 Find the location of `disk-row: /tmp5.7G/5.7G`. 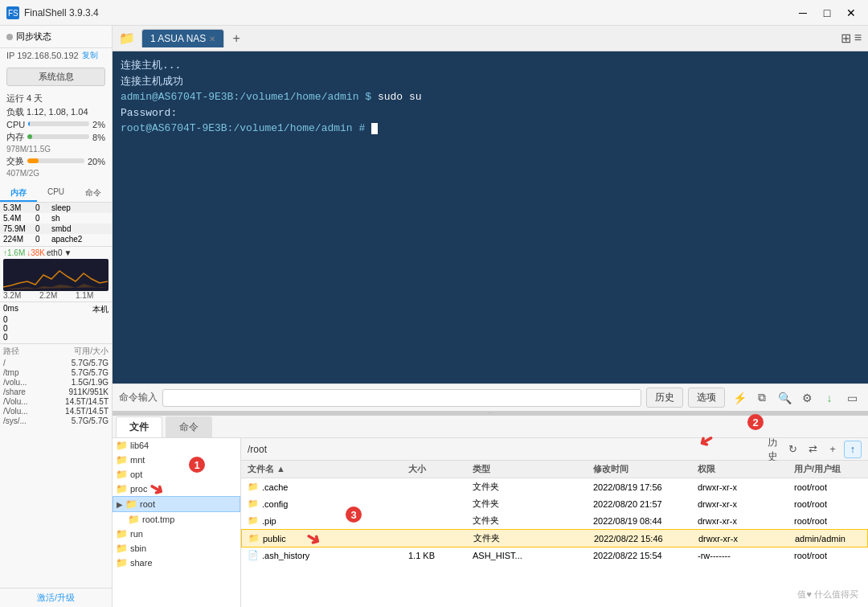

disk-row: /tmp5.7G/5.7G is located at coordinates (56, 373).